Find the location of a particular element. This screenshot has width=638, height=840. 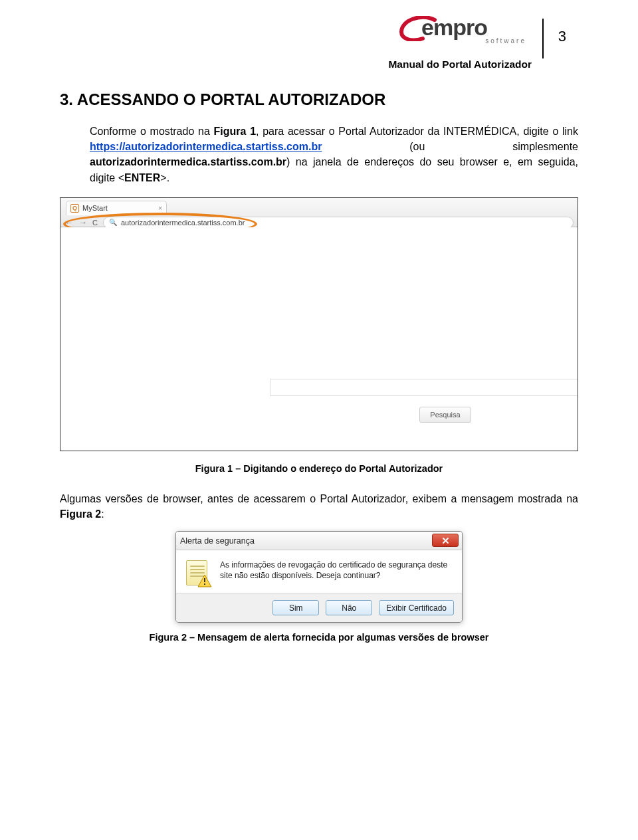

manual-title: Manual do Portal Autorizador is located at coordinates (460, 64).